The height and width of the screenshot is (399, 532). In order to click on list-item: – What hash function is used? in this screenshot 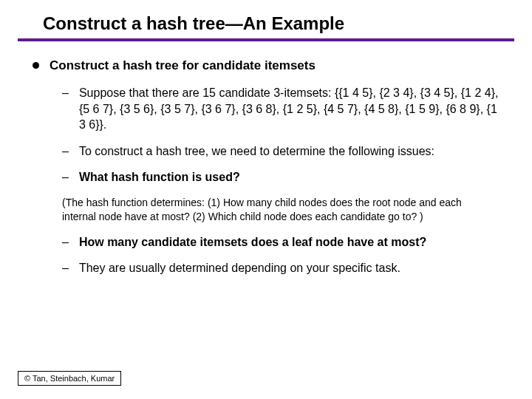, I will do `click(281, 177)`.